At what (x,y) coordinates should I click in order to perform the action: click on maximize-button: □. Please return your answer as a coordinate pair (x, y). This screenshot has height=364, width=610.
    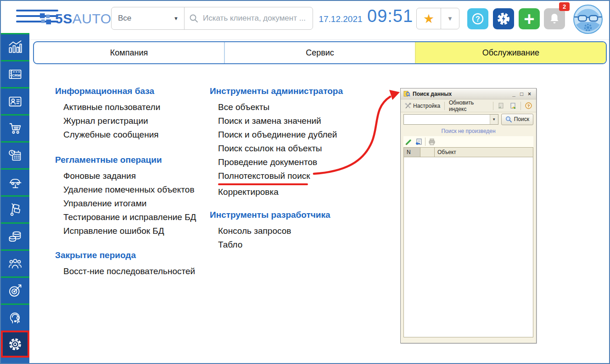
    Looking at the image, I should click on (521, 94).